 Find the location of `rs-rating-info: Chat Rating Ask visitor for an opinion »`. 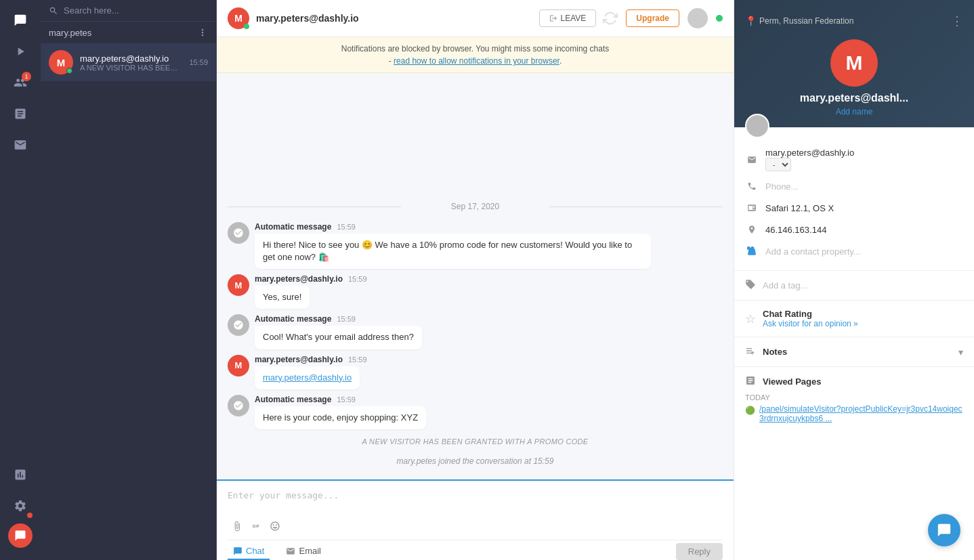

rs-rating-info: Chat Rating Ask visitor for an opinion » is located at coordinates (810, 318).